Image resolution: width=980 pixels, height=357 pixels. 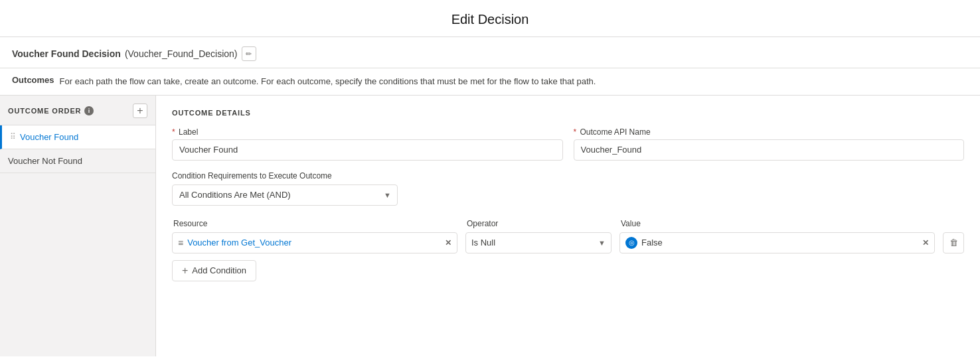 What do you see at coordinates (214, 271) in the screenshot?
I see `add-condition-button: + Add Condition` at bounding box center [214, 271].